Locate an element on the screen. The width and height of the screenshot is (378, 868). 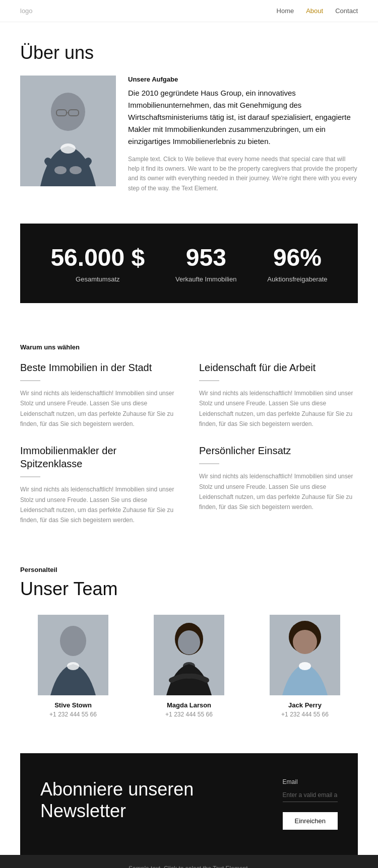
stat-sold-label: Verkaufte Immobilien is located at coordinates (206, 279).